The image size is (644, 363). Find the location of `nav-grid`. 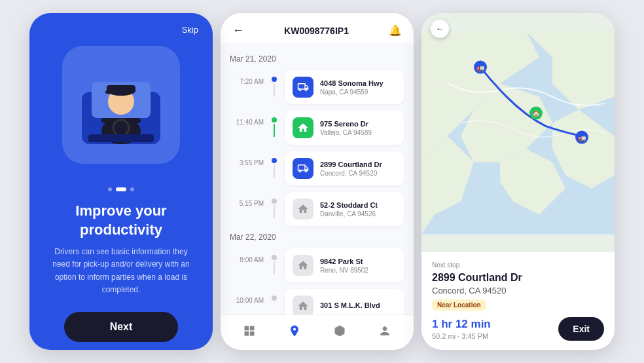

nav-grid is located at coordinates (249, 333).